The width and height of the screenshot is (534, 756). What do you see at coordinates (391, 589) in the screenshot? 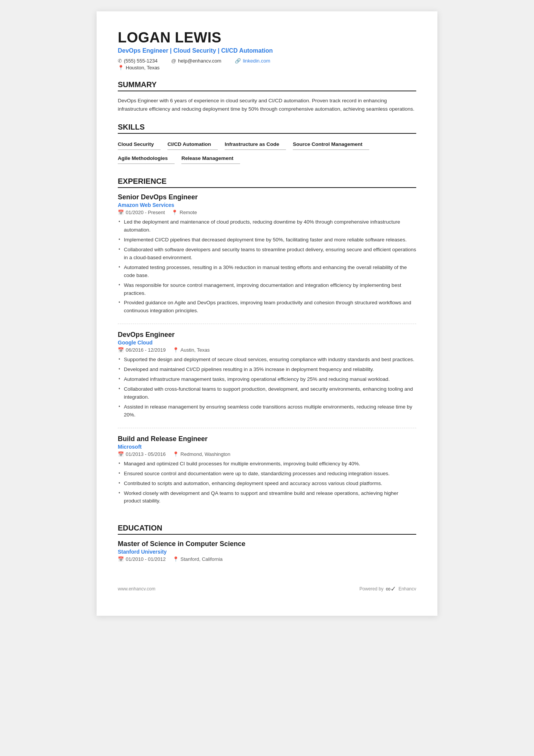
I see `enhancv-icon: ∞✓` at bounding box center [391, 589].